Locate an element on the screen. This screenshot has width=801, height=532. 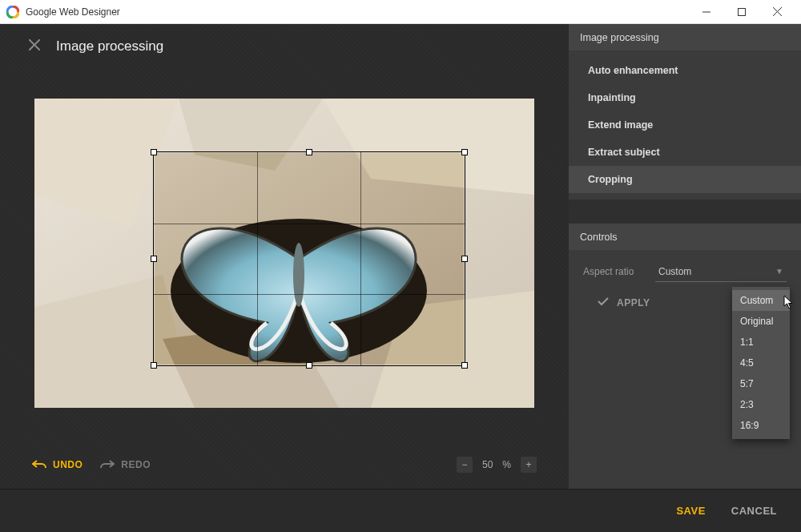
zoom-pct: % is located at coordinates (506, 465).